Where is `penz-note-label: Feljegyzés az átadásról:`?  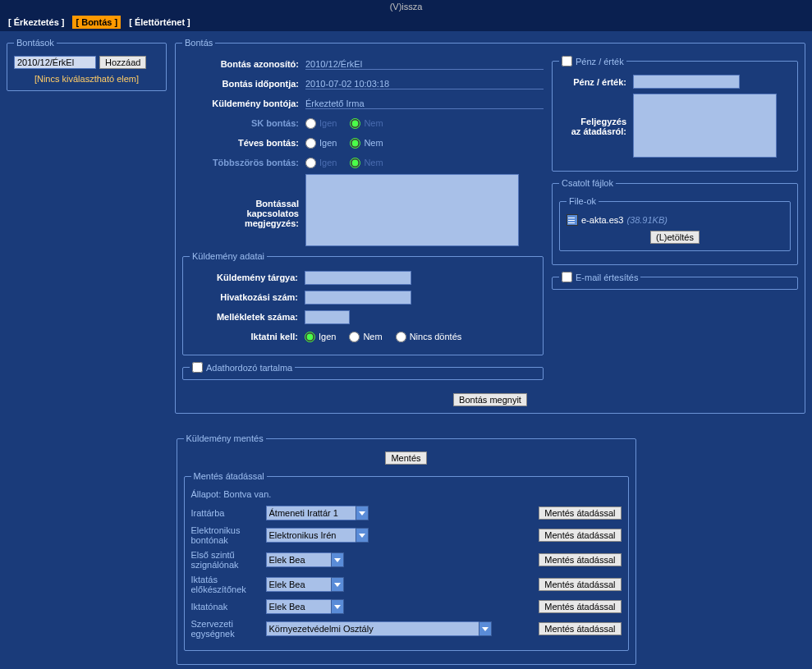 penz-note-label: Feljegyzés az átadásról: is located at coordinates (596, 115).